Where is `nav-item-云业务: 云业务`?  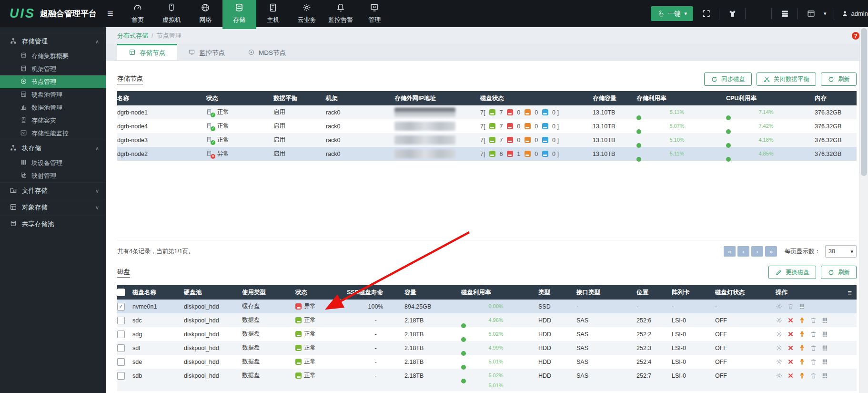 nav-item-云业务: 云业务 is located at coordinates (307, 13).